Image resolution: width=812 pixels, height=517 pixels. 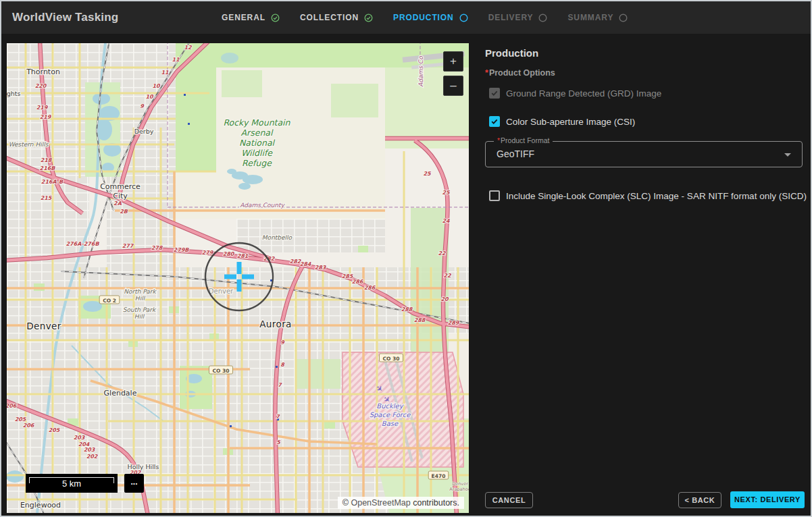 What do you see at coordinates (420, 320) in the screenshot?
I see `exit-number-label: 288` at bounding box center [420, 320].